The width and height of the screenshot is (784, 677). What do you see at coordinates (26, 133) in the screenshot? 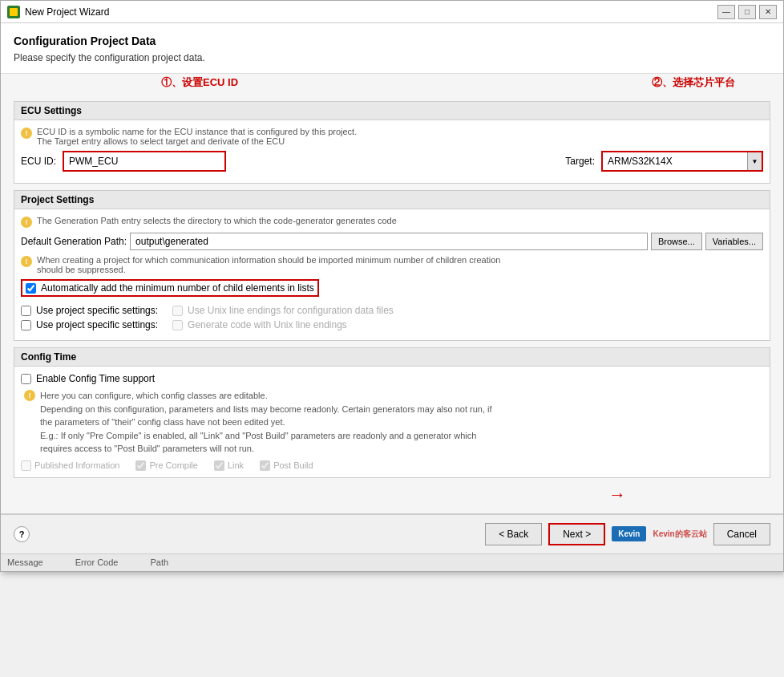
I see `ecu-info-icon: !` at bounding box center [26, 133].